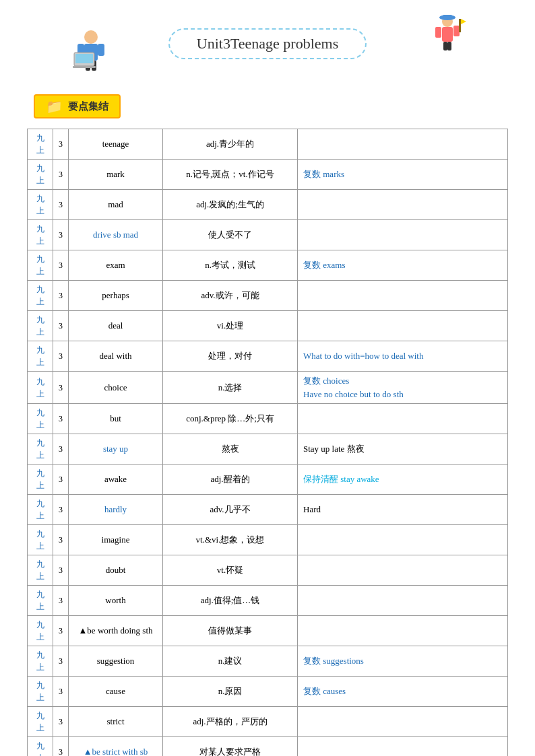  Describe the element at coordinates (268, 450) in the screenshot. I see `table-row: 九上3stay up熬夜Stay up late 熬夜` at that location.